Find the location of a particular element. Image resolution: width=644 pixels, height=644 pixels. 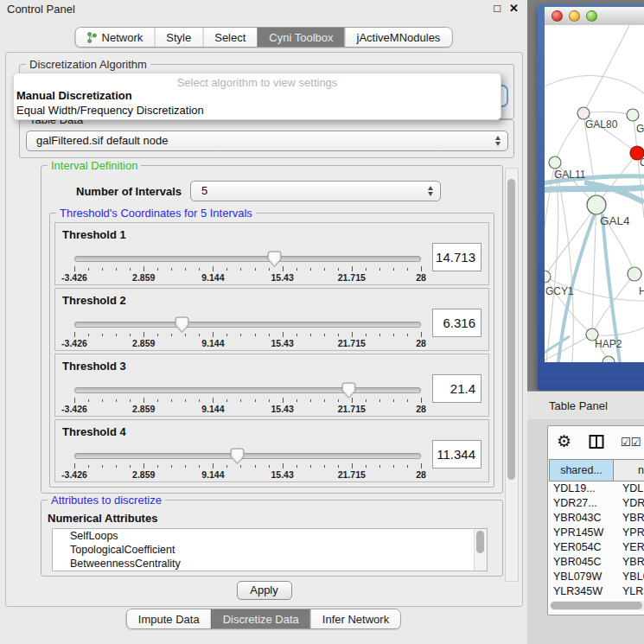

tab-network: Network is located at coordinates (116, 37).